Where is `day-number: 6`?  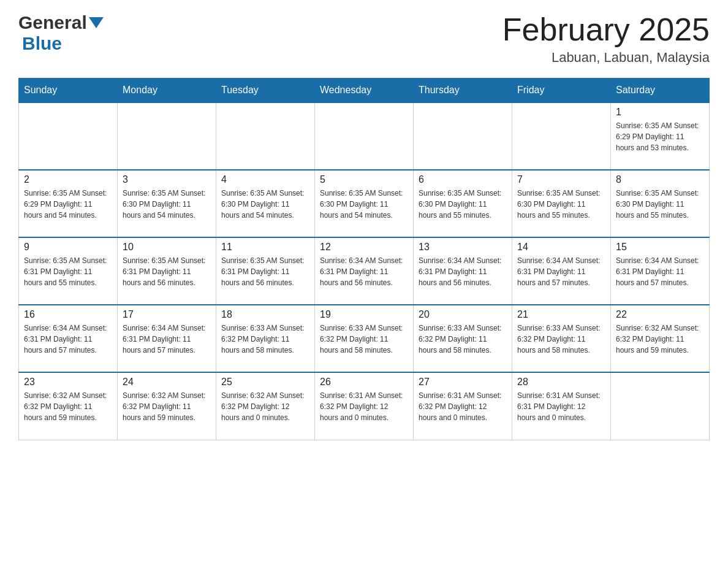
day-number: 6 is located at coordinates (463, 180).